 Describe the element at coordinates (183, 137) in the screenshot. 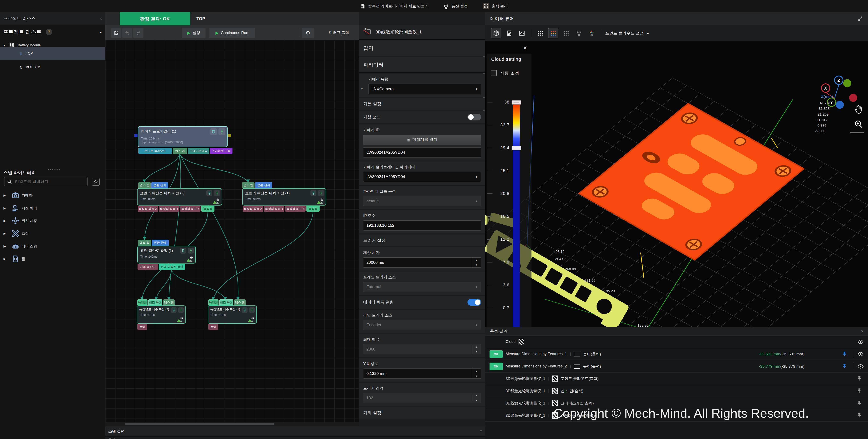

I see `node-laser-profiler: 레이저 프로파일러 (1) Time: 2634ms depth image s…` at that location.